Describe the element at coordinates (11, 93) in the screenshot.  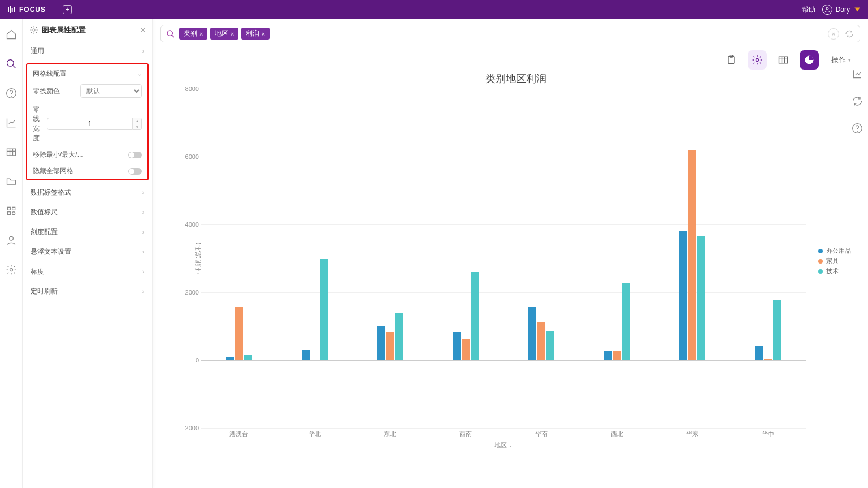
I see `rail-help-icon` at that location.